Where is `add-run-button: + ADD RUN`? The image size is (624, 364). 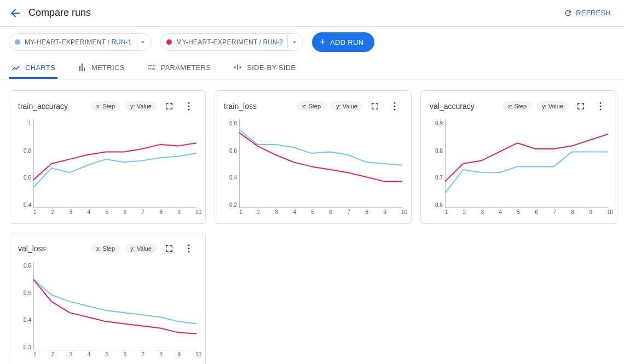
add-run-button: + ADD RUN is located at coordinates (343, 42).